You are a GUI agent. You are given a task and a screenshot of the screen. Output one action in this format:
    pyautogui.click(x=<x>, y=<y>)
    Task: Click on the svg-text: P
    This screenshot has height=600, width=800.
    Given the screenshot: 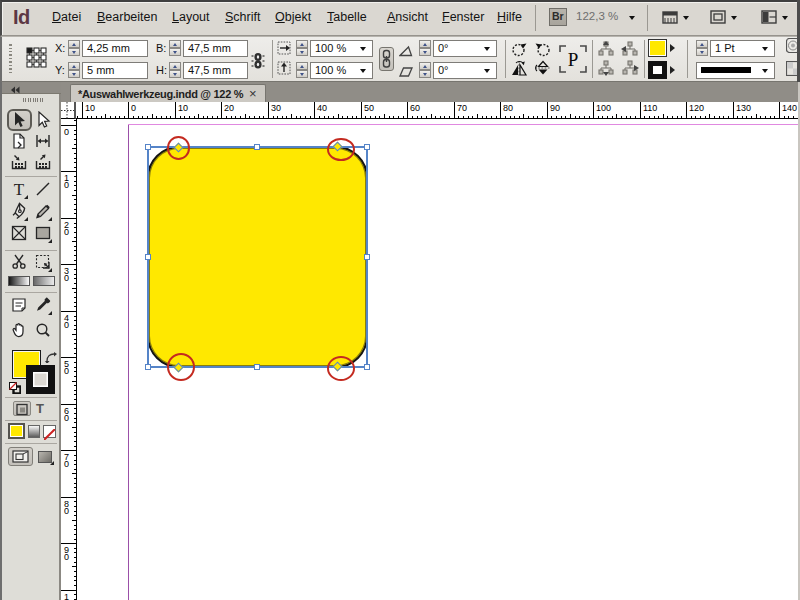 What is the action you would take?
    pyautogui.click(x=574, y=60)
    